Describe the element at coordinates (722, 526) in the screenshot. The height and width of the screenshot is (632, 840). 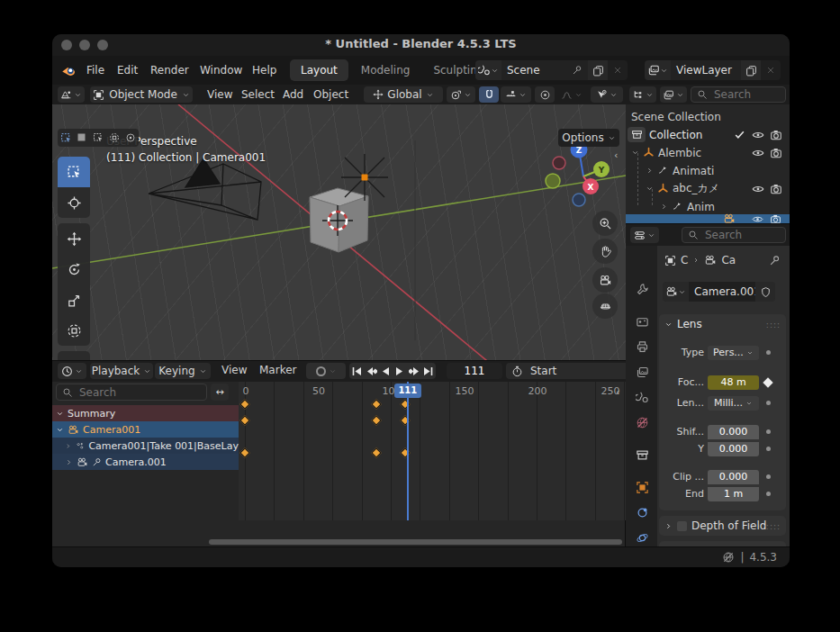
I see `dof-panel: Depth of Field ::::` at that location.